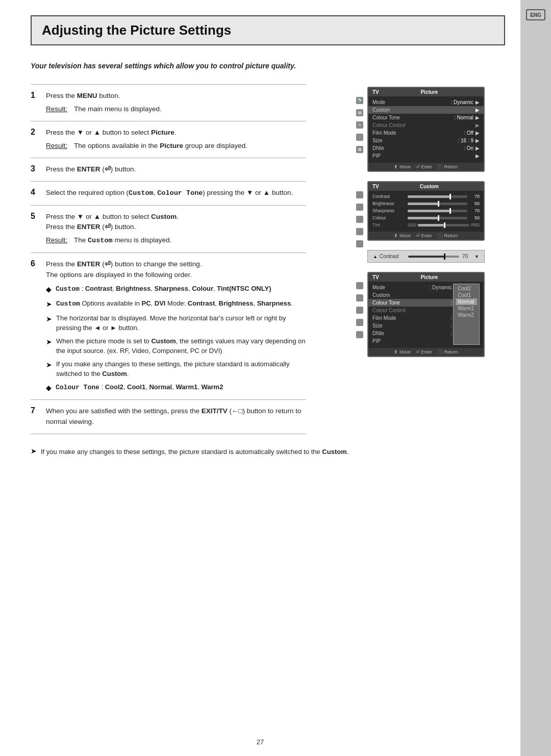 The width and height of the screenshot is (551, 756). I want to click on tv-icon4-antenna, so click(360, 286).